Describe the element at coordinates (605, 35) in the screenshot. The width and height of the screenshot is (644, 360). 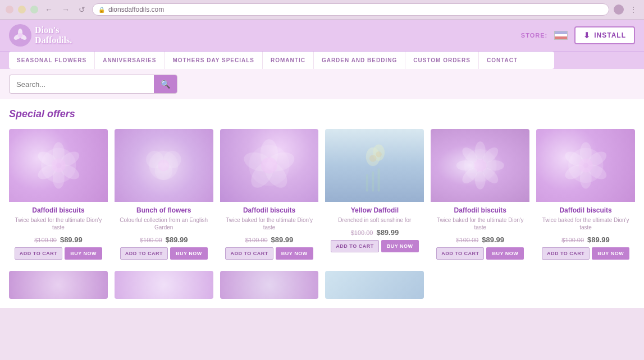
I see `install-button: ⬇ INSTALL` at that location.